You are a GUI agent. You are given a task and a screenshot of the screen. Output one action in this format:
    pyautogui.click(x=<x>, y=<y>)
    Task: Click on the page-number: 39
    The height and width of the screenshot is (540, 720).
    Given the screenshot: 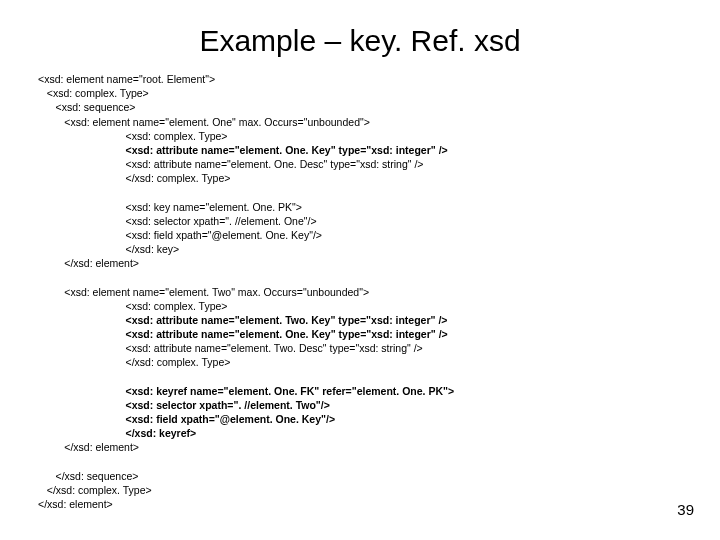 What is the action you would take?
    pyautogui.click(x=686, y=510)
    